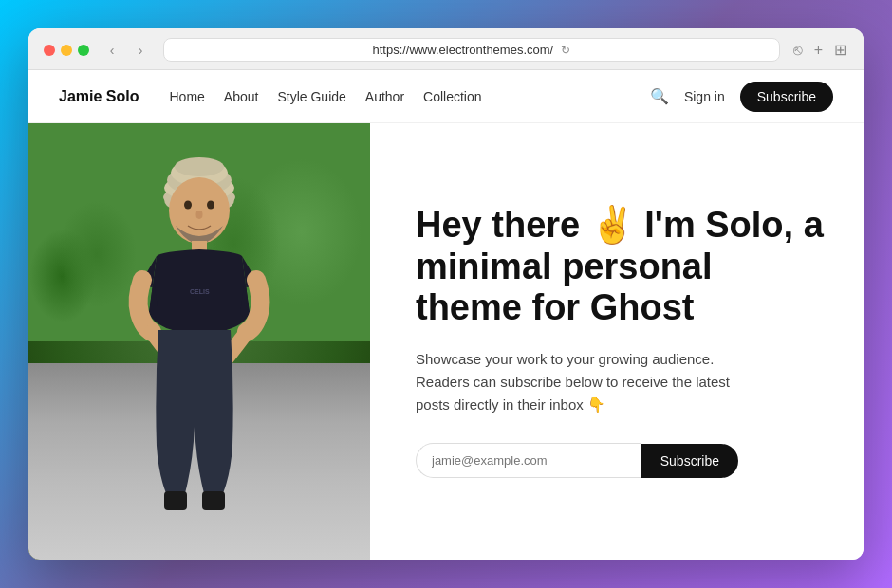 This screenshot has height=588, width=892. What do you see at coordinates (49, 50) in the screenshot?
I see `close-button` at bounding box center [49, 50].